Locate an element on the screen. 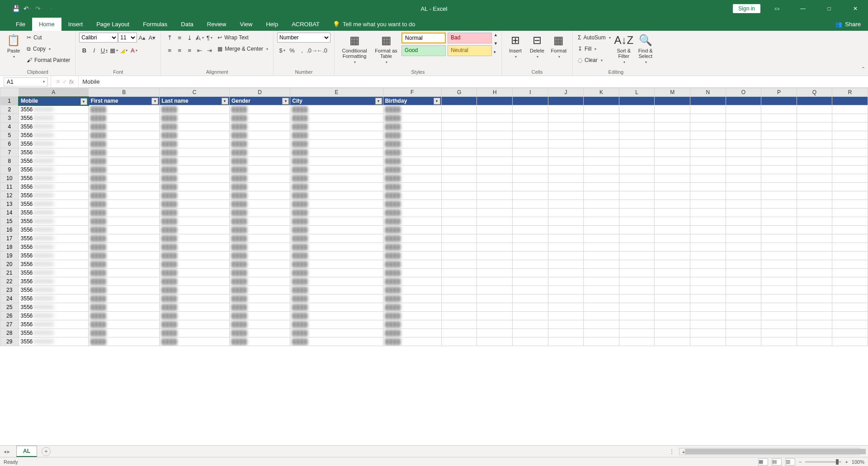 The image size is (868, 466). row-header-18: 18 is located at coordinates (10, 247).